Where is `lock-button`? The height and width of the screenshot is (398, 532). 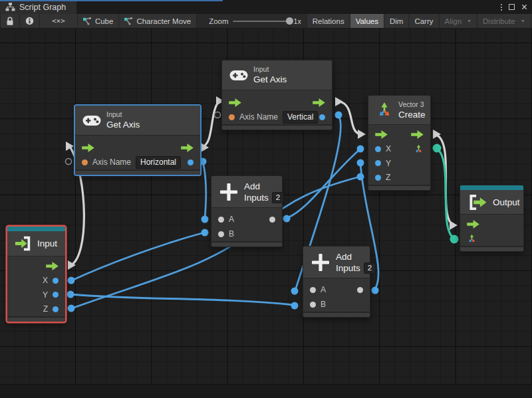 lock-button is located at coordinates (10, 21).